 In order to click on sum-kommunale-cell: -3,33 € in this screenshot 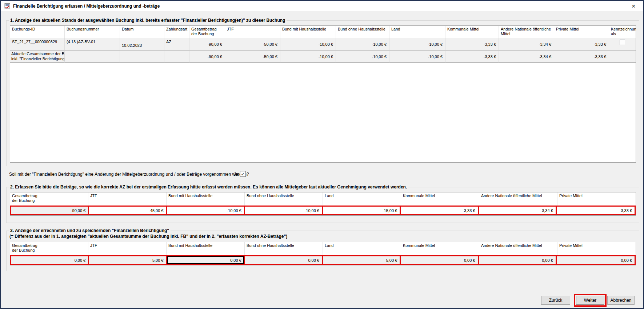, I will do `click(472, 57)`.